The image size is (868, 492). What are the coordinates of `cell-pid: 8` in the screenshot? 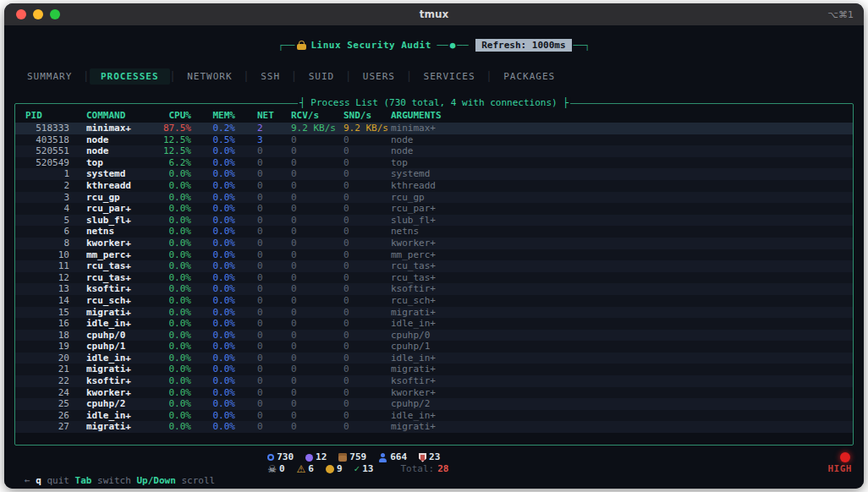 It's located at (47, 243).